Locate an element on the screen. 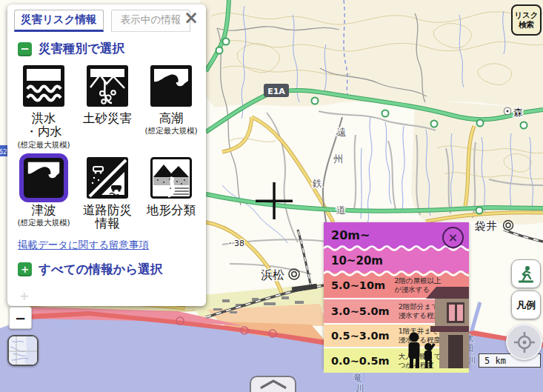 This screenshot has height=392, width=543. legend-depth: 0.0~0.5m is located at coordinates (360, 361).